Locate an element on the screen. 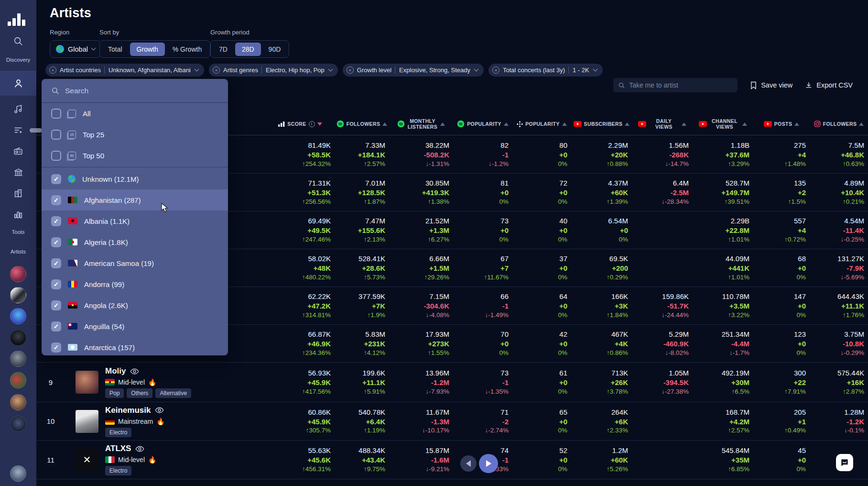 Image resolution: width=868 pixels, height=486 pixels. dropdown-country-unknown: ✓Unknown (12.1M) is located at coordinates (135, 179).